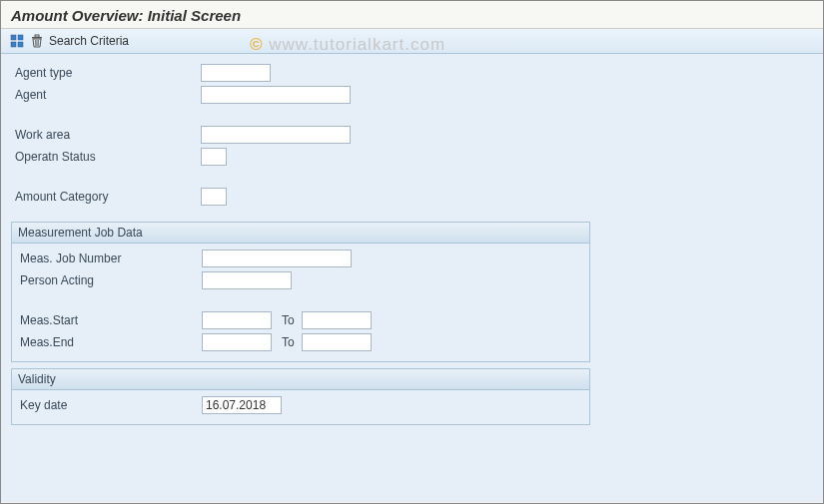  I want to click on agent-label: Agent, so click(106, 95).